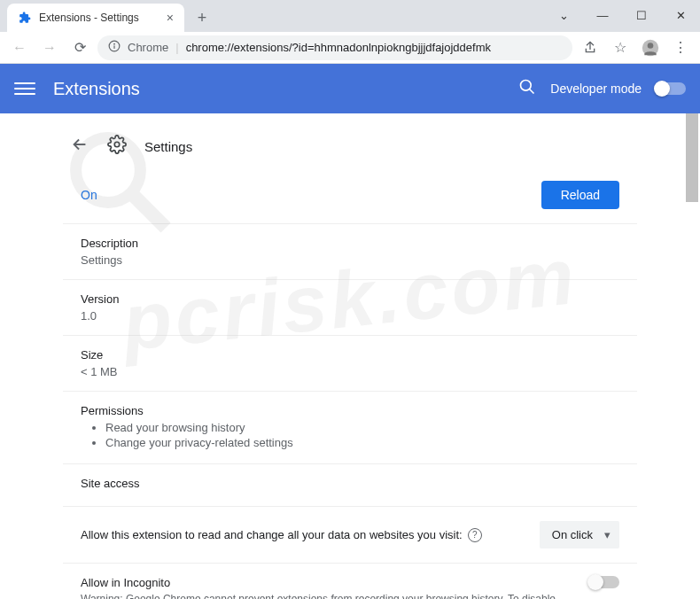 The image size is (700, 599). What do you see at coordinates (168, 147) in the screenshot?
I see `extension-name: Settings` at bounding box center [168, 147].